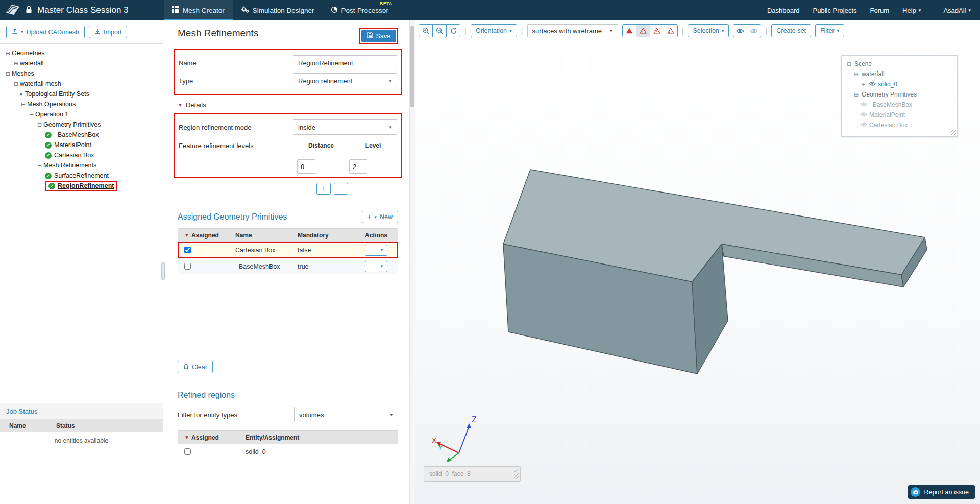  Describe the element at coordinates (278, 10) in the screenshot. I see `tab-simulation-designer: Simulation Designer` at that location.